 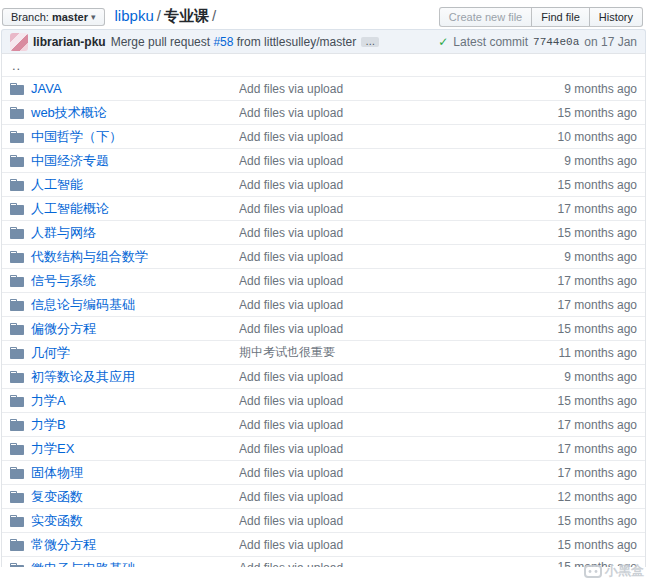 I want to click on commit-message-link: 期中考试也很重要, so click(x=287, y=352).